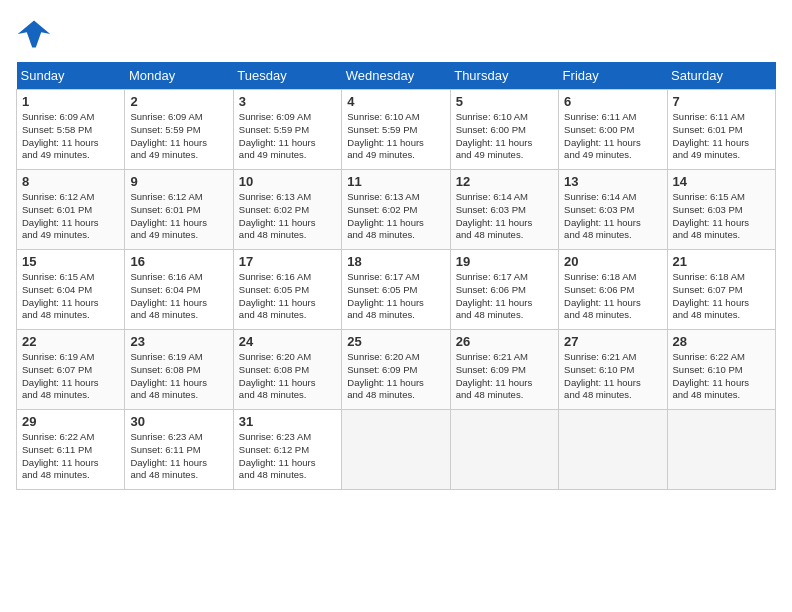 The height and width of the screenshot is (612, 792). Describe the element at coordinates (396, 296) in the screenshot. I see `day-info: Sunrise: 6:17 AMSunset: 6:05 PMDaylight:…` at that location.